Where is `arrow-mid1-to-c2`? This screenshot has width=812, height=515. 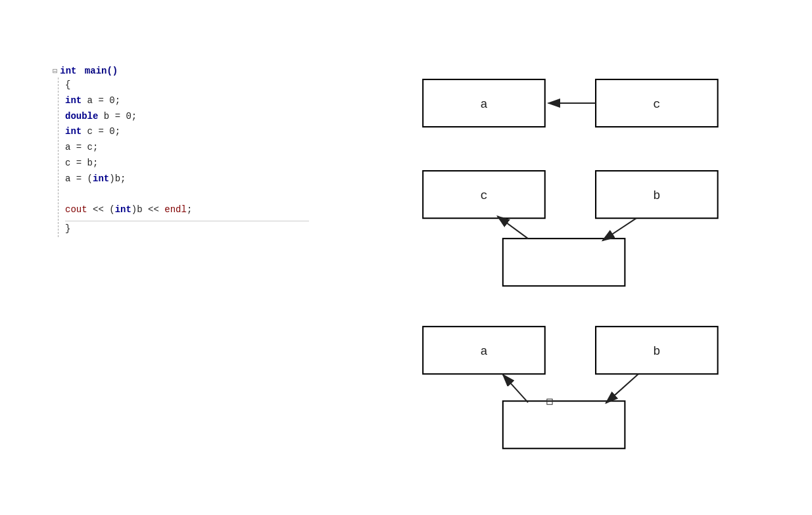
arrow-mid1-to-c2 is located at coordinates (513, 227).